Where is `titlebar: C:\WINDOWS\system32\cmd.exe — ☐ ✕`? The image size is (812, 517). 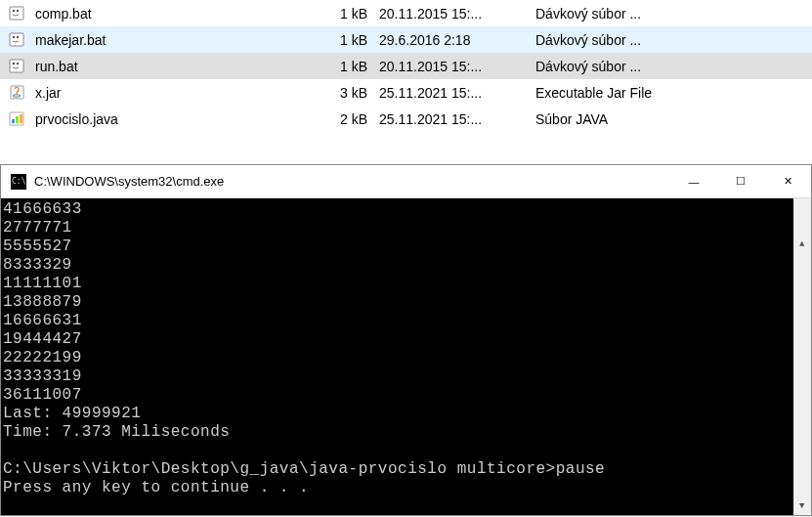 titlebar: C:\WINDOWS\system32\cmd.exe — ☐ ✕ is located at coordinates (406, 182).